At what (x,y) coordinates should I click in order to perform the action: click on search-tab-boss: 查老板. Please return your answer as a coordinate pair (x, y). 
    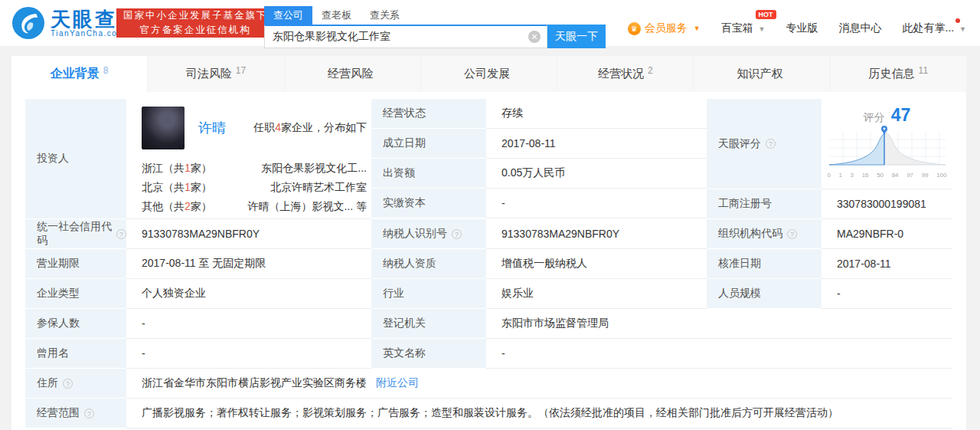
    Looking at the image, I should click on (337, 15).